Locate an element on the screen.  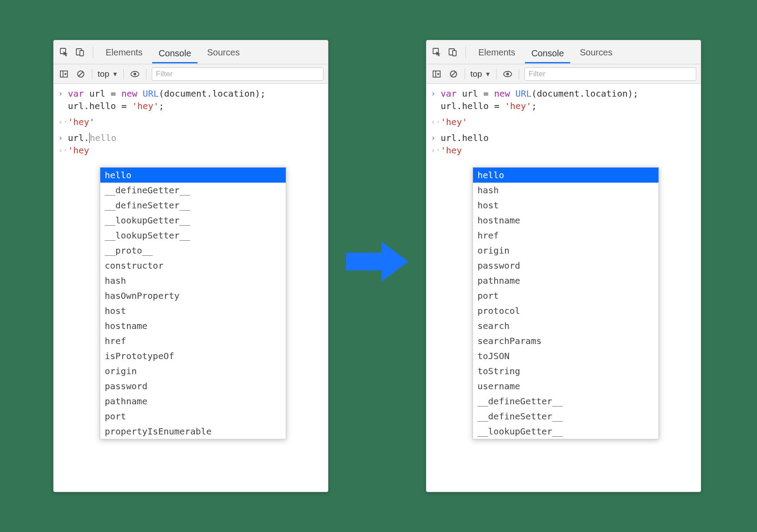
autocomplete-popup: hellohashhosthostnamehreforiginpasswordp… is located at coordinates (566, 303).